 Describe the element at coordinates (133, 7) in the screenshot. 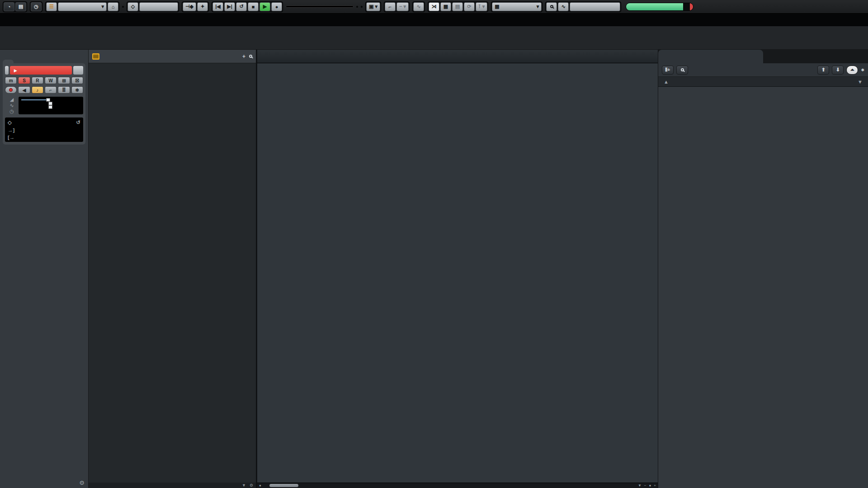

I see `automation-node-icon: ◇` at that location.